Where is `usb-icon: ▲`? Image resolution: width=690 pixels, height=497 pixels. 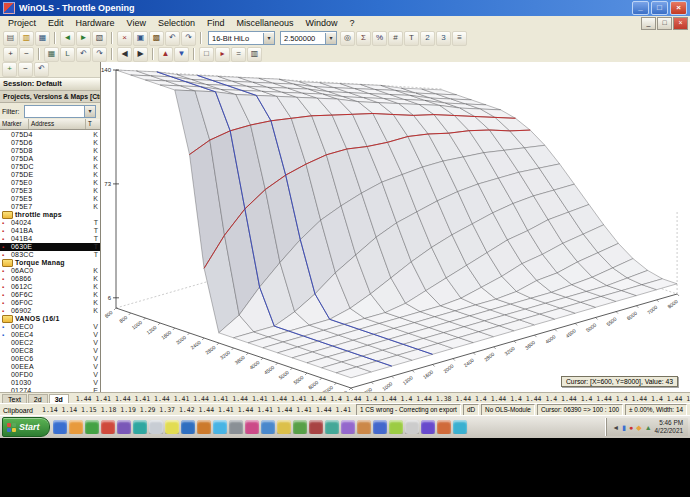 usb-icon: ▲ is located at coordinates (648, 428).